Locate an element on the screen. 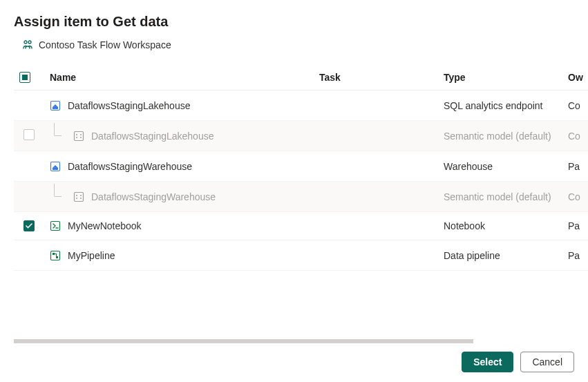 The width and height of the screenshot is (588, 382). table-row: MyNewNotebookNotebookPa is located at coordinates (301, 227).